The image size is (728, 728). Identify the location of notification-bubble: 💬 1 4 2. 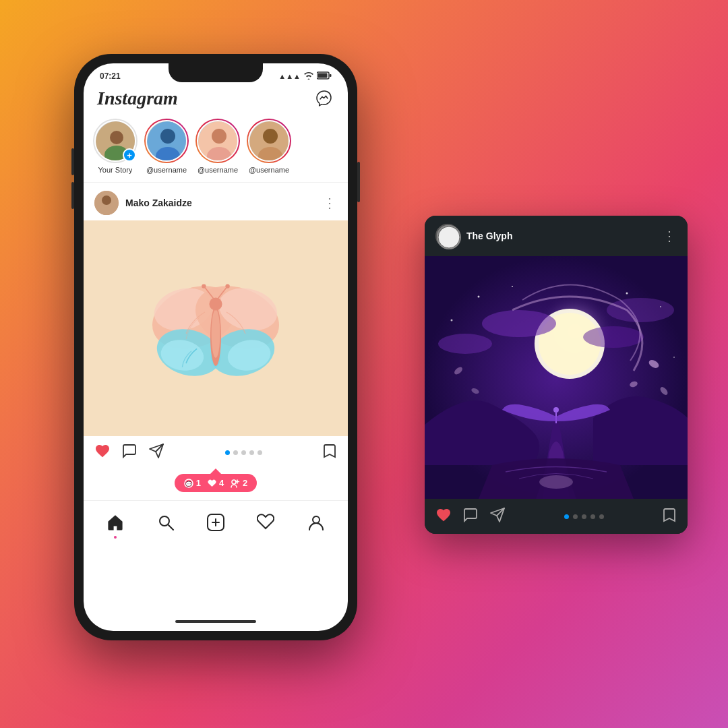
(216, 483).